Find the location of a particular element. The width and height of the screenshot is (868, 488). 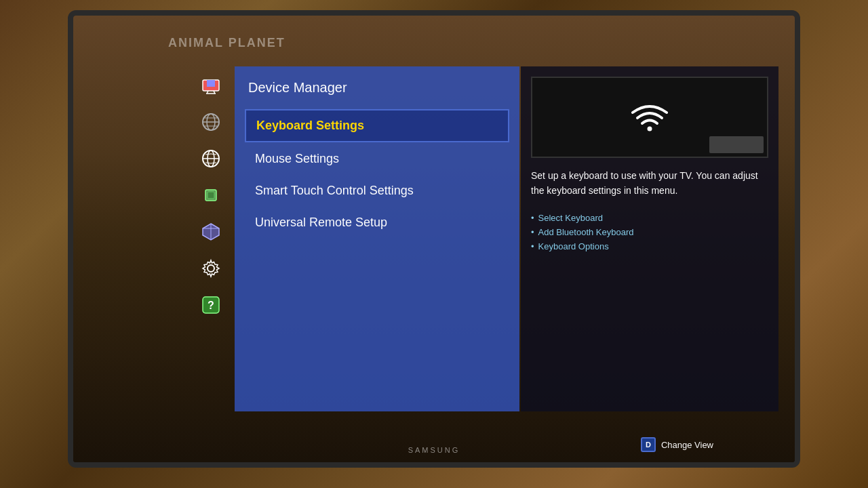

menu-item-mouse-settings: Mouse Settings is located at coordinates (377, 159).